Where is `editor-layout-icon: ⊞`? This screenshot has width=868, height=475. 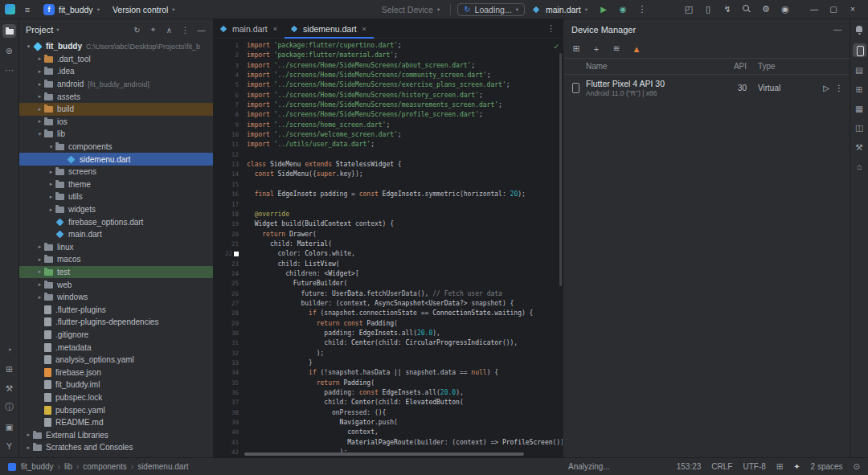 editor-layout-icon: ⊞ is located at coordinates (780, 466).